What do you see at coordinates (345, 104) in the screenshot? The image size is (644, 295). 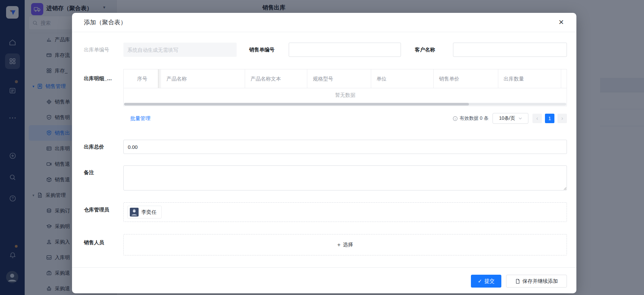 I see `subform-h-scrollbar` at bounding box center [345, 104].